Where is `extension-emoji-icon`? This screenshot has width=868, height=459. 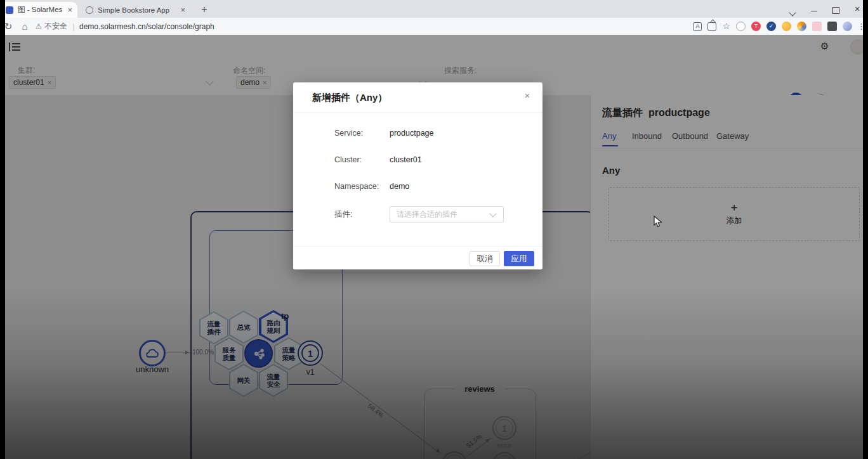
extension-emoji-icon is located at coordinates (787, 27).